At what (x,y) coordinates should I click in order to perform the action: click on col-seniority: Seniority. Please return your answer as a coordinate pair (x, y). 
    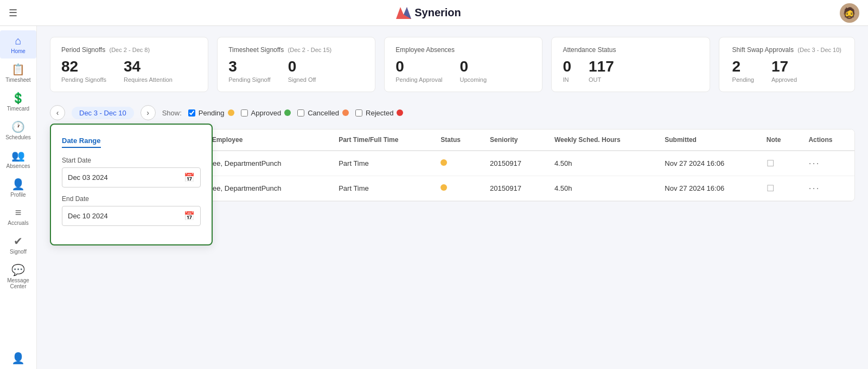
    Looking at the image, I should click on (513, 140).